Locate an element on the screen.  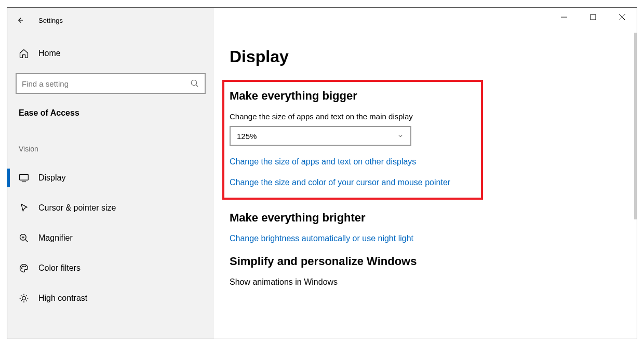
cursor-icon is located at coordinates (24, 208).